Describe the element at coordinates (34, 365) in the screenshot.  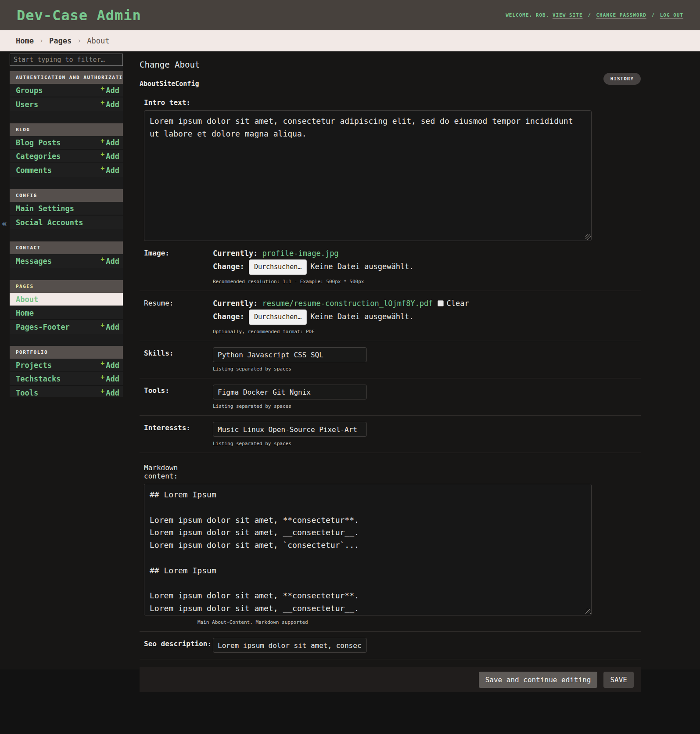
I see `sidebar-link-projects: Projects` at that location.